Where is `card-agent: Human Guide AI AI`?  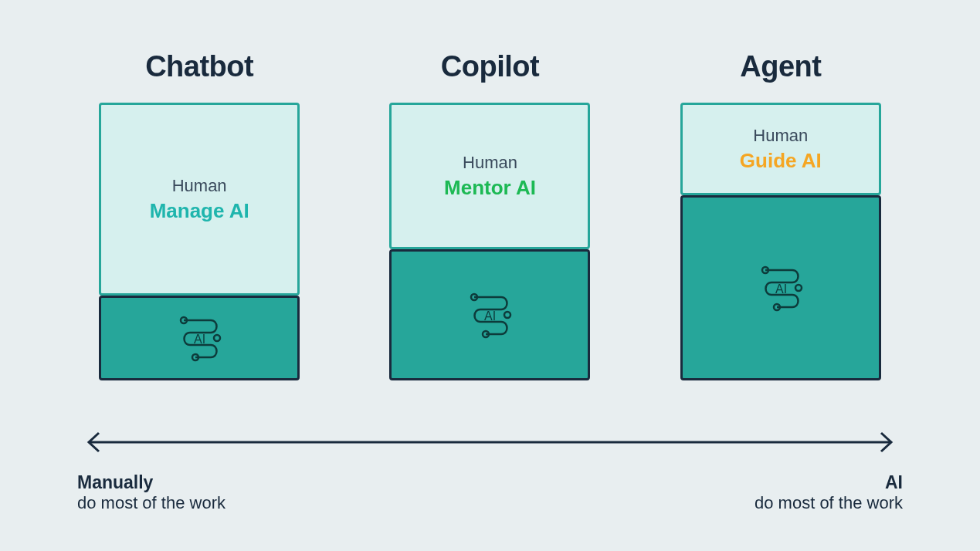
card-agent: Human Guide AI AI is located at coordinates (781, 242).